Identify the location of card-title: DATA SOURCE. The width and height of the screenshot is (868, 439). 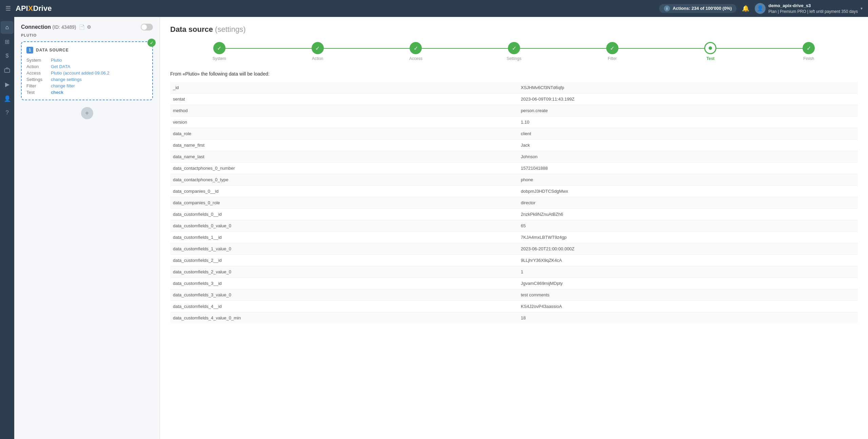
(52, 50).